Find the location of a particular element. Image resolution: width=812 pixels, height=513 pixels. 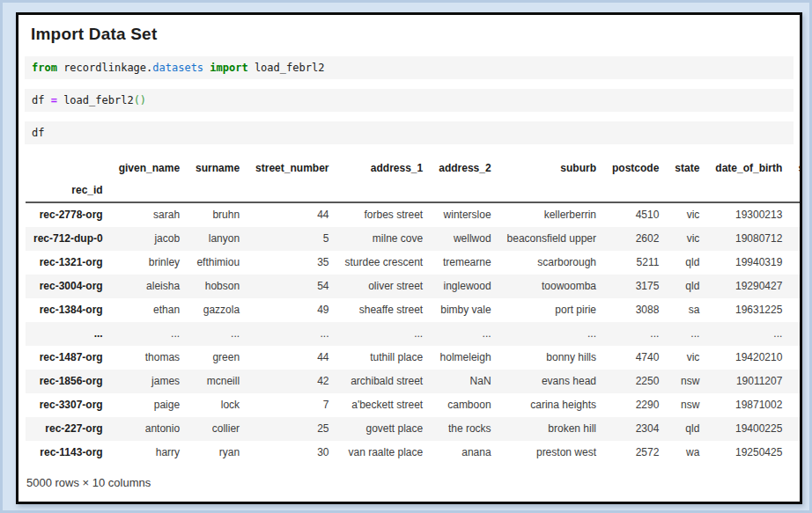

table-cell: govett place is located at coordinates (384, 429).